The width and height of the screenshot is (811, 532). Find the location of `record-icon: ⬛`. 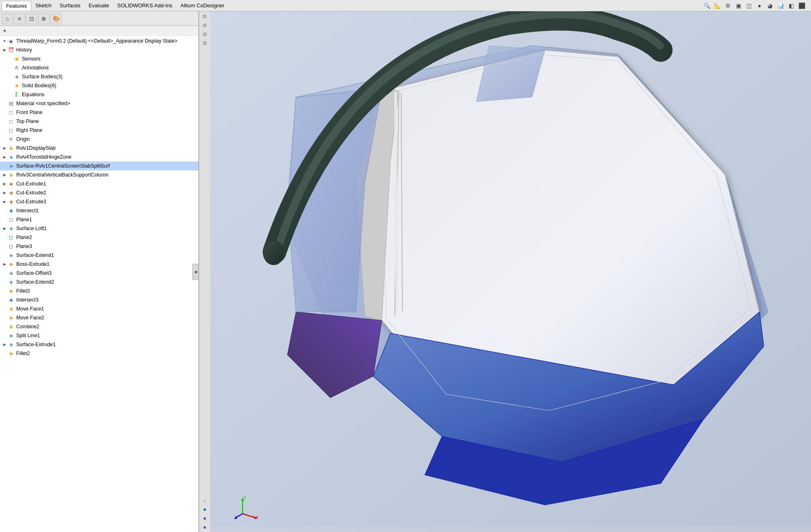

record-icon: ⬛ is located at coordinates (802, 6).